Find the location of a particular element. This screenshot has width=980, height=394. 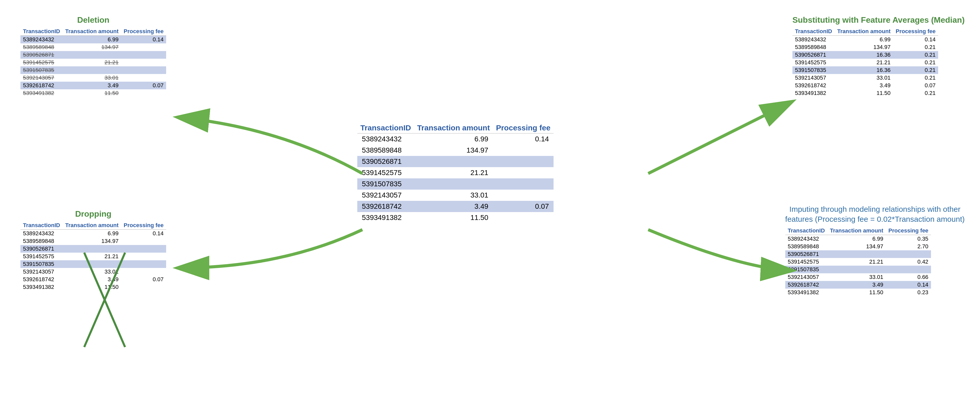

deletion-title: Deletion is located at coordinates (94, 20).